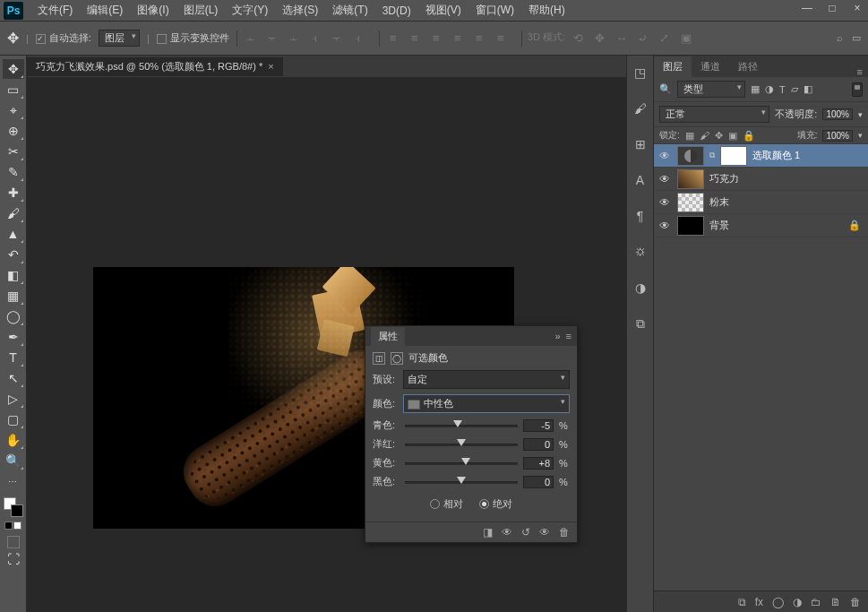 The width and height of the screenshot is (868, 612). What do you see at coordinates (776, 156) in the screenshot?
I see `layer-name: 选取颜色 1` at bounding box center [776, 156].